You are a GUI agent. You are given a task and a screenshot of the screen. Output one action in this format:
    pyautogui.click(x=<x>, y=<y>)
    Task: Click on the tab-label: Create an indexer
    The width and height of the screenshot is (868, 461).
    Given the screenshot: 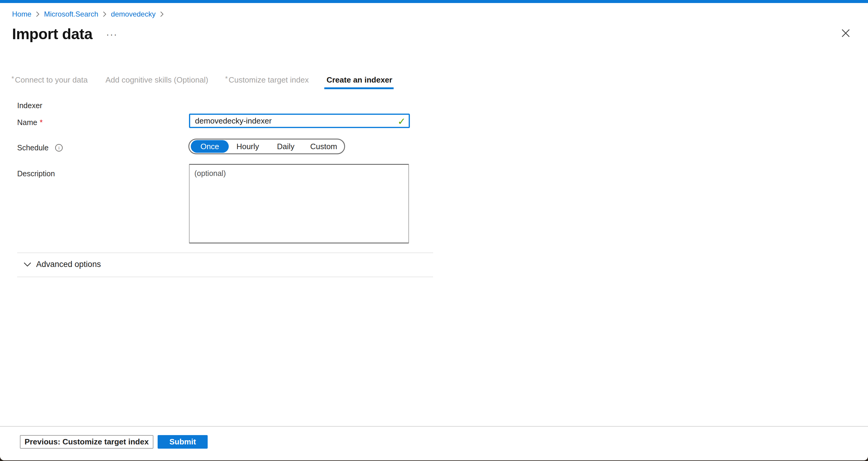 What is the action you would take?
    pyautogui.click(x=359, y=80)
    